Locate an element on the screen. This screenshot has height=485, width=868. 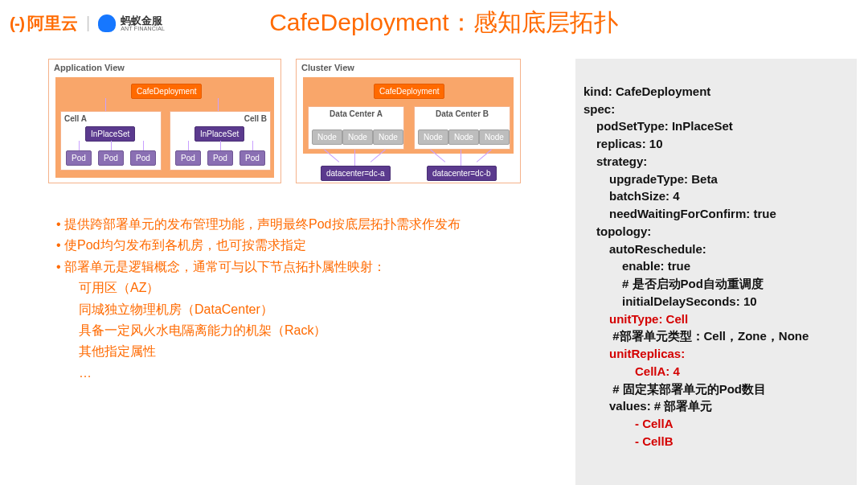
bullet-subitem: 同城独立物理机房（DataCenter） is located at coordinates (309, 310).